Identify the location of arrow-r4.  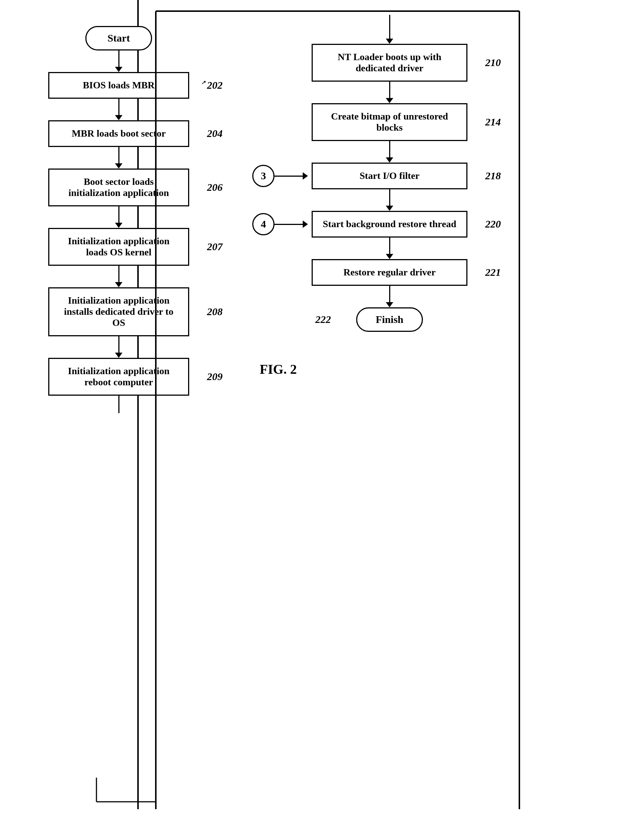
(390, 248).